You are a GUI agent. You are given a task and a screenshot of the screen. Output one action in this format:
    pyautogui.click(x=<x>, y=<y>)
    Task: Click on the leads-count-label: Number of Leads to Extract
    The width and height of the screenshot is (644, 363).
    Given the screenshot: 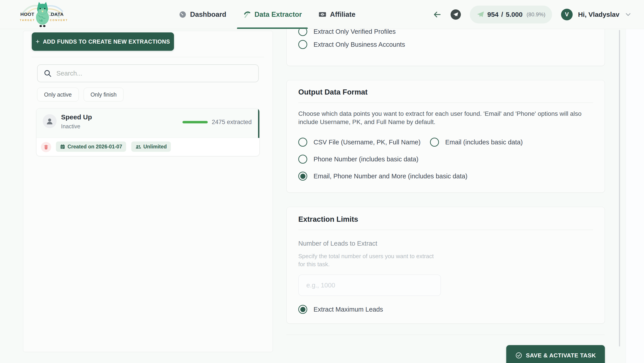 What is the action you would take?
    pyautogui.click(x=446, y=244)
    